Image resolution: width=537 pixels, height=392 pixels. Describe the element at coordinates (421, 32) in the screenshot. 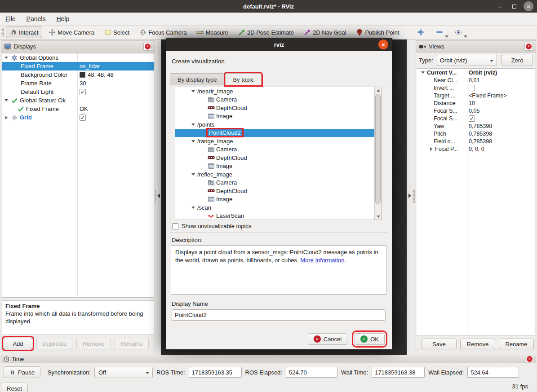

I see `plus-button` at that location.